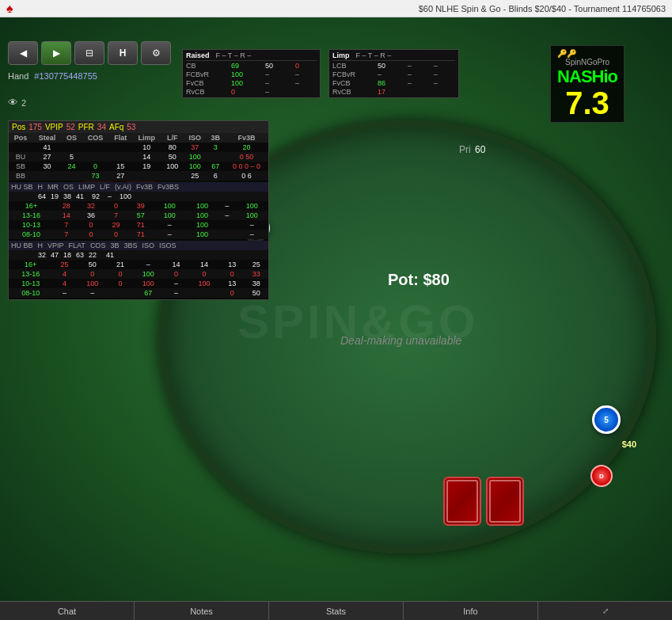 The image size is (672, 620). Describe the element at coordinates (198, 55) in the screenshot. I see `raised-title: Raised` at that location.